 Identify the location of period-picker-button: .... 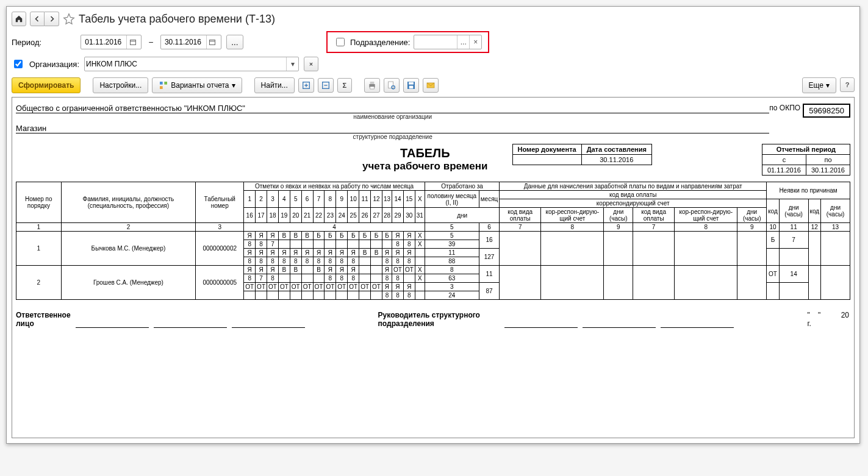
(235, 42).